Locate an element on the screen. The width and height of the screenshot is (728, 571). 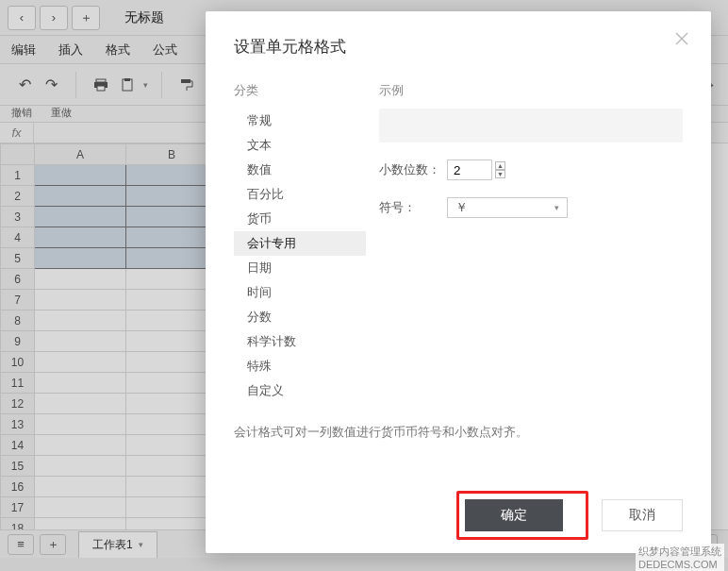
cancel-button: 取消 is located at coordinates (642, 515).